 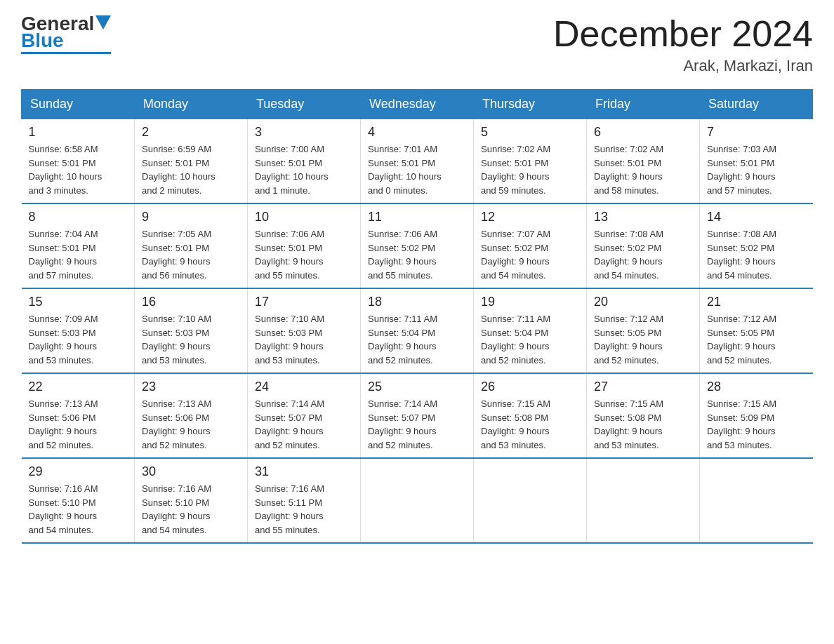 What do you see at coordinates (79, 331) in the screenshot?
I see `calendar-cell: 15 Sunrise: 7:09 AMSunset: 5:03 PMDaylig…` at bounding box center [79, 331].